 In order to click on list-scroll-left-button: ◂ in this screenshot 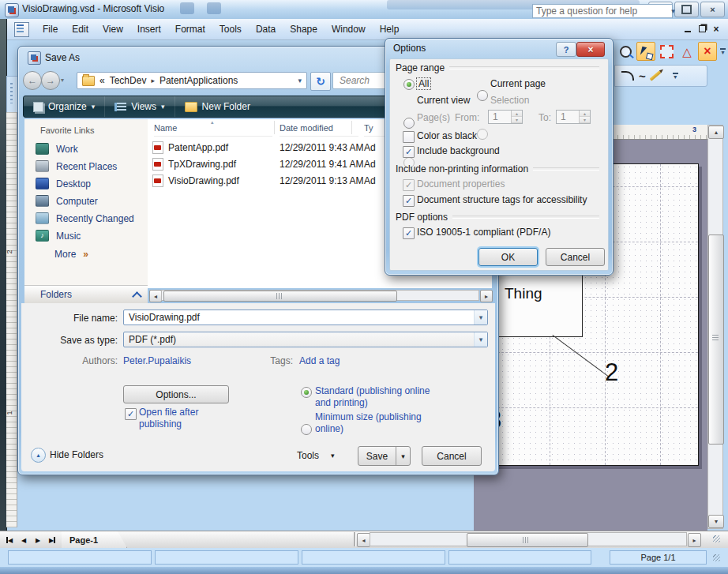, I will do `click(156, 296)`.